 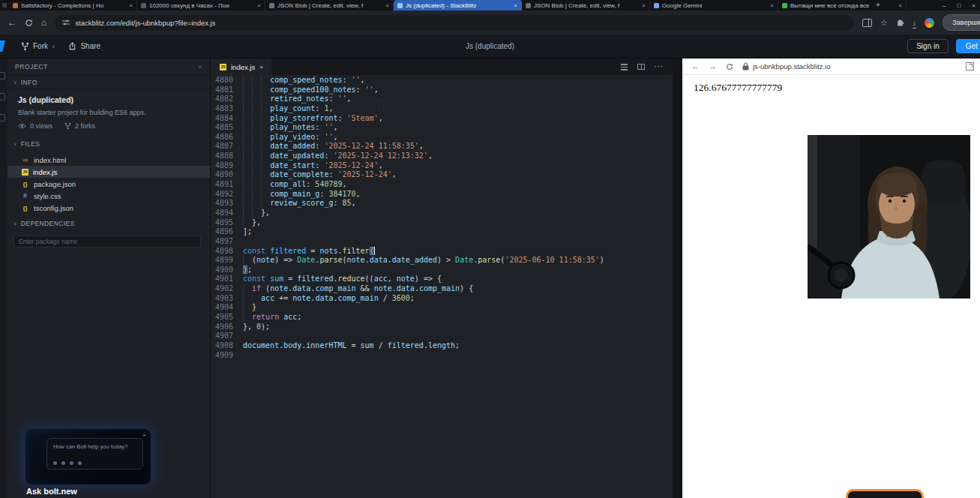 I want to click on editor-tab-indexjs: JS index.js ×, so click(x=241, y=67).